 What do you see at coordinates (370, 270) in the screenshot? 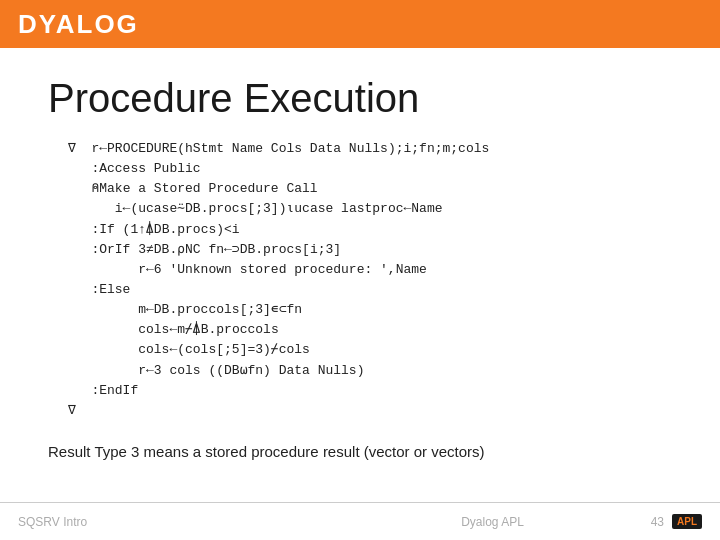
I see `code-line: r←6 'Unknown stored procedure: ',Name` at bounding box center [370, 270].